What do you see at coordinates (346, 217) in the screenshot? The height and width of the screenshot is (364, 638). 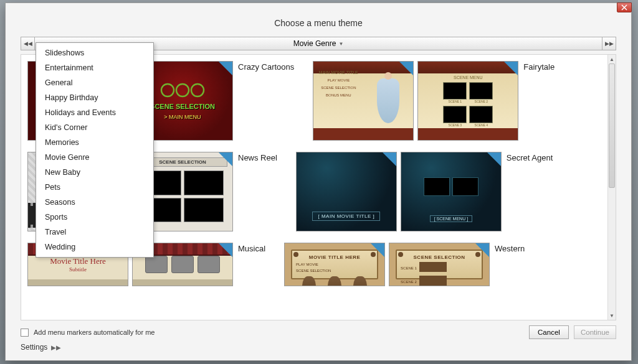 I see `preview-text: [ MAIN MOVIE TITLE ]` at bounding box center [346, 217].